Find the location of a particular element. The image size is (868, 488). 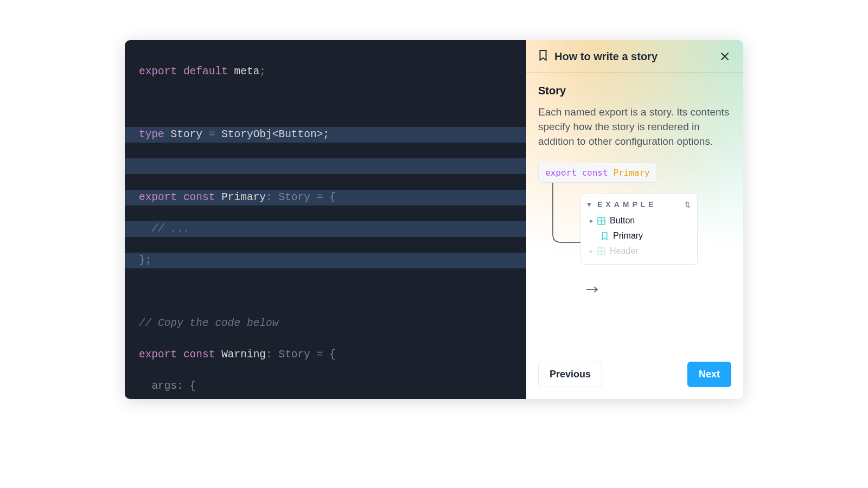

chevron-down-icon: ▾ is located at coordinates (591, 204).